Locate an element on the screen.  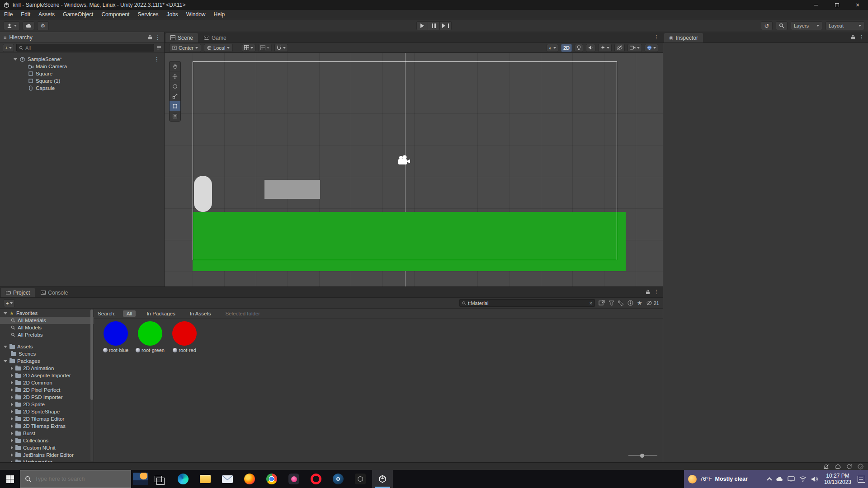
pivot-dropdown: Center is located at coordinates (185, 48).